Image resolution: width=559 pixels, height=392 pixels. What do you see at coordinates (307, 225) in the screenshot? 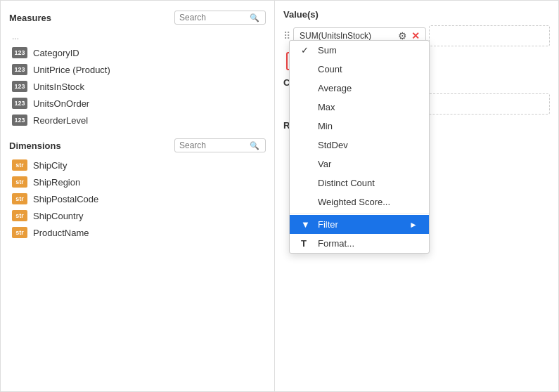
I see `filter-icon: ▼` at bounding box center [307, 225].